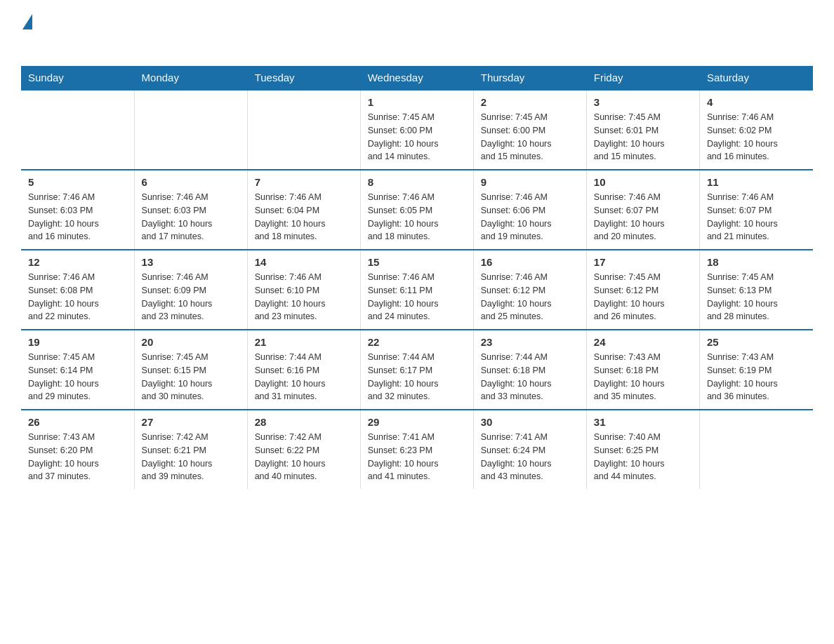 The image size is (834, 644). What do you see at coordinates (529, 449) in the screenshot?
I see `calendar-cell: 30Sunrise: 7:41 AM Sunset: 6:24 PM Dayli…` at bounding box center [529, 449].